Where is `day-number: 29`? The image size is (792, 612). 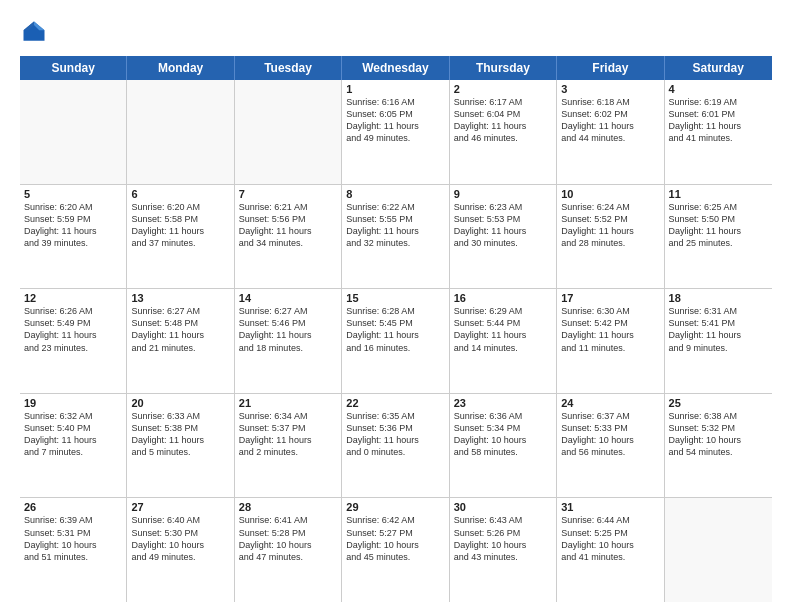
day-number: 29 is located at coordinates (395, 507).